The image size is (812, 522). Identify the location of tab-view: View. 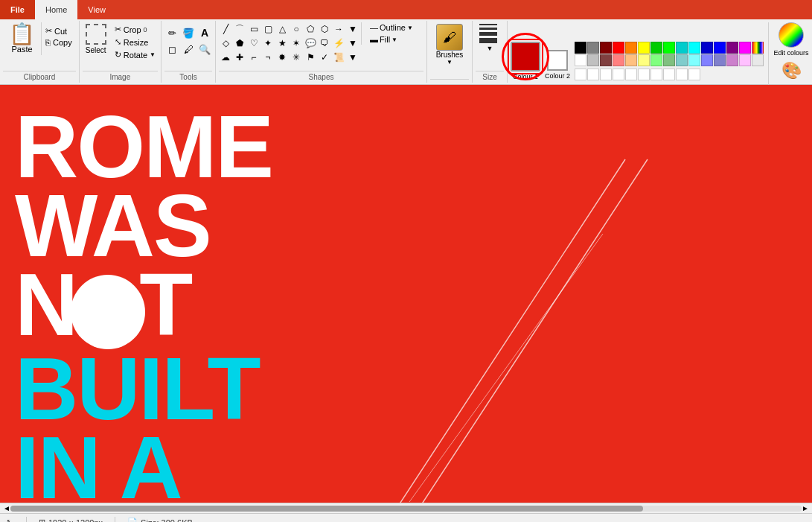
(97, 10).